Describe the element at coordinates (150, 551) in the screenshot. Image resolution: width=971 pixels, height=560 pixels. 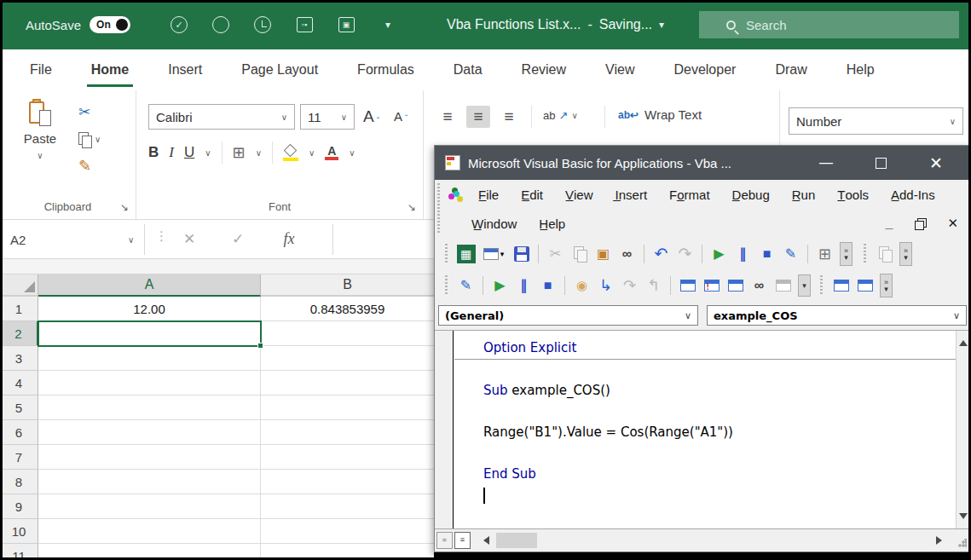
I see `cell-A11` at that location.